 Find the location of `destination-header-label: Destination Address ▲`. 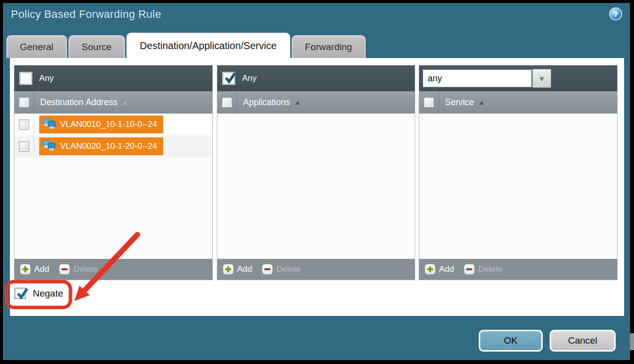

destination-header-label: Destination Address ▲ is located at coordinates (81, 102).